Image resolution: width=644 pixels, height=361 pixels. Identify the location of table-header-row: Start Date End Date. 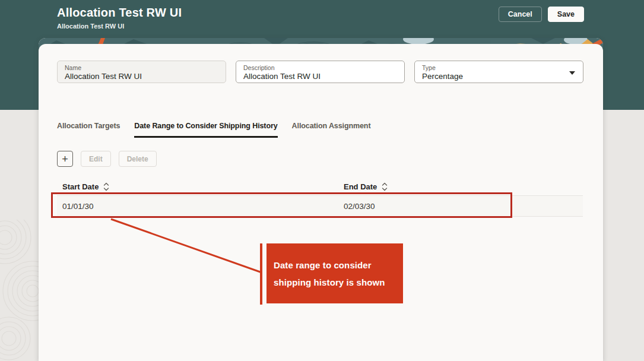
(320, 187).